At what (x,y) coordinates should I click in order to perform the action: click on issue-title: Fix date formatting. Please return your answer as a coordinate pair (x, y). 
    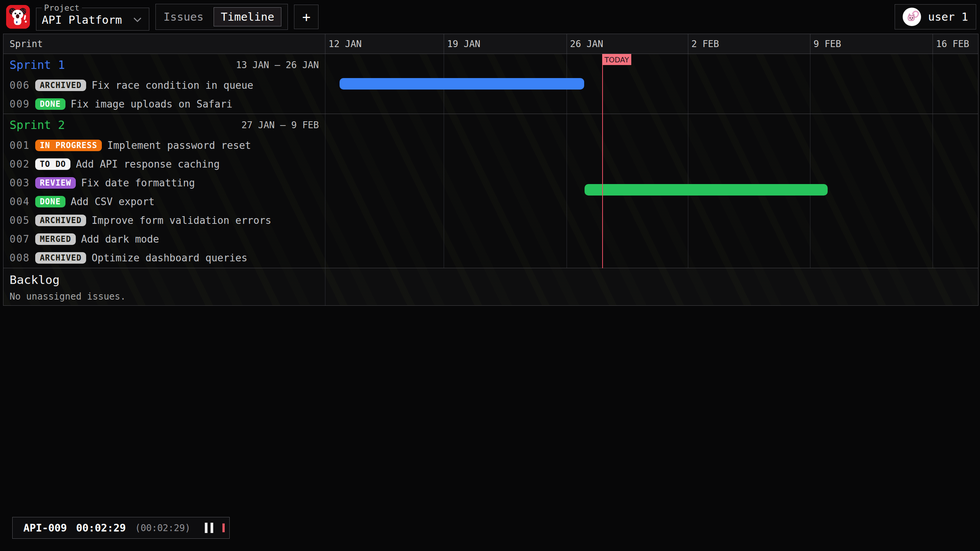
    Looking at the image, I should click on (138, 183).